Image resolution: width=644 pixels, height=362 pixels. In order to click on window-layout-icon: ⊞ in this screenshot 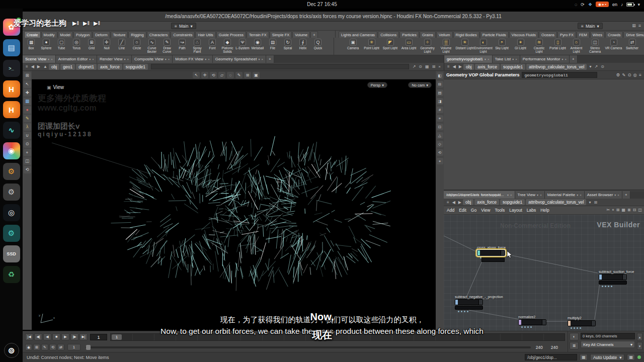, I will do `click(634, 26)`.